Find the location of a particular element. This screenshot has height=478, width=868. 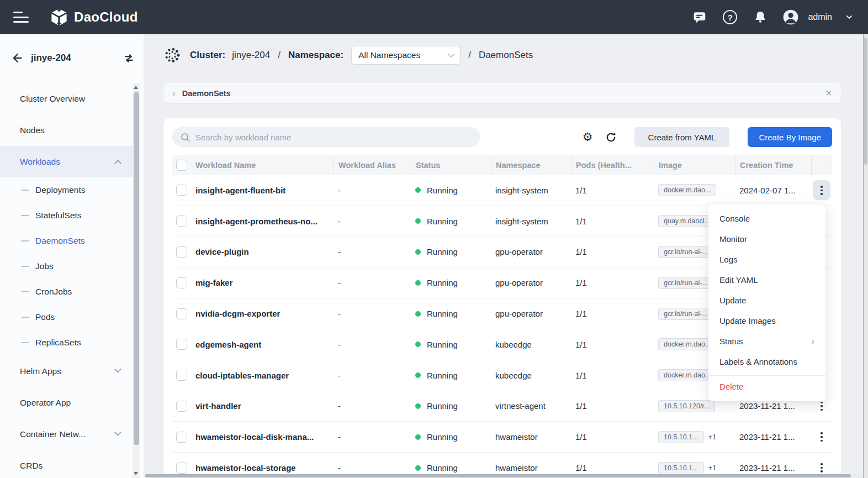

chevron-right-icon: › is located at coordinates (174, 93).